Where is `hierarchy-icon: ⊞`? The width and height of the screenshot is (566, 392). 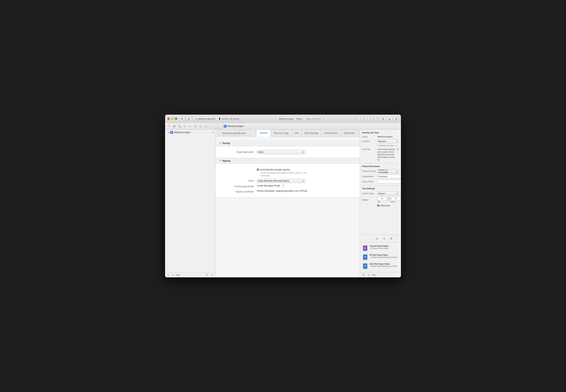
hierarchy-icon: ⊞ is located at coordinates (174, 126).